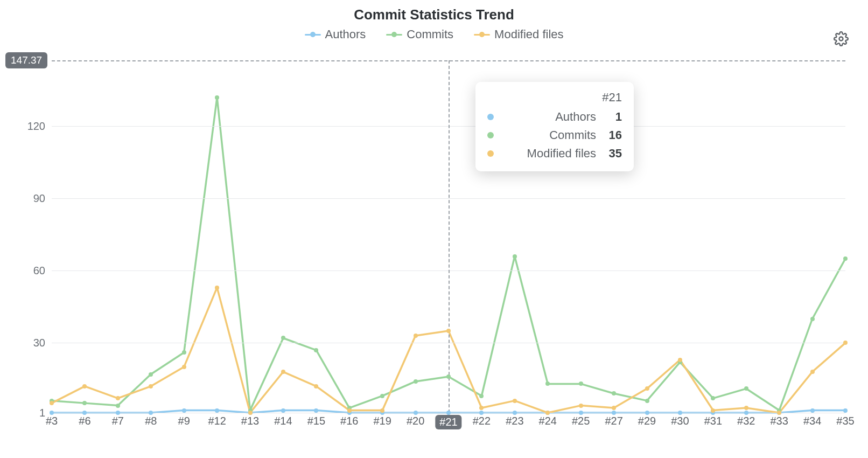 The image size is (868, 458). What do you see at coordinates (549, 117) in the screenshot?
I see `tooltip-label: Authors` at bounding box center [549, 117].